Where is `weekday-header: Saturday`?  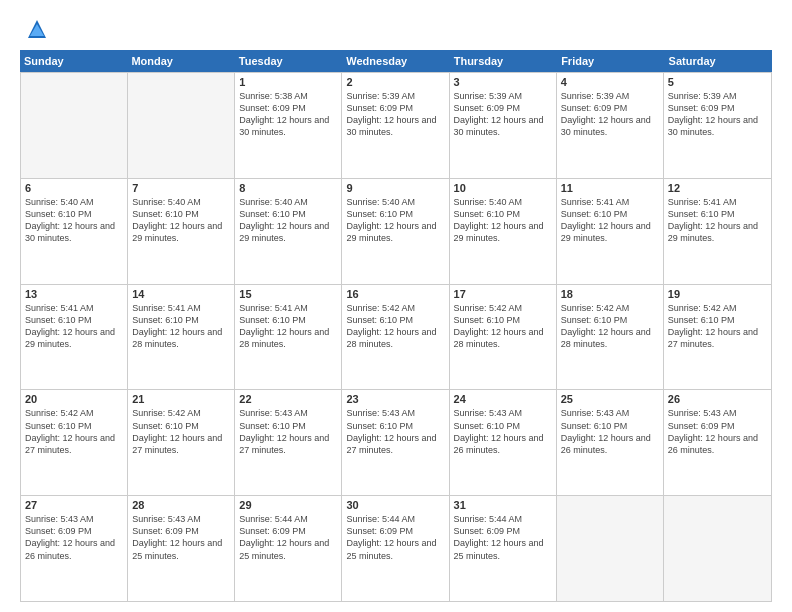
weekday-header: Saturday is located at coordinates (718, 61).